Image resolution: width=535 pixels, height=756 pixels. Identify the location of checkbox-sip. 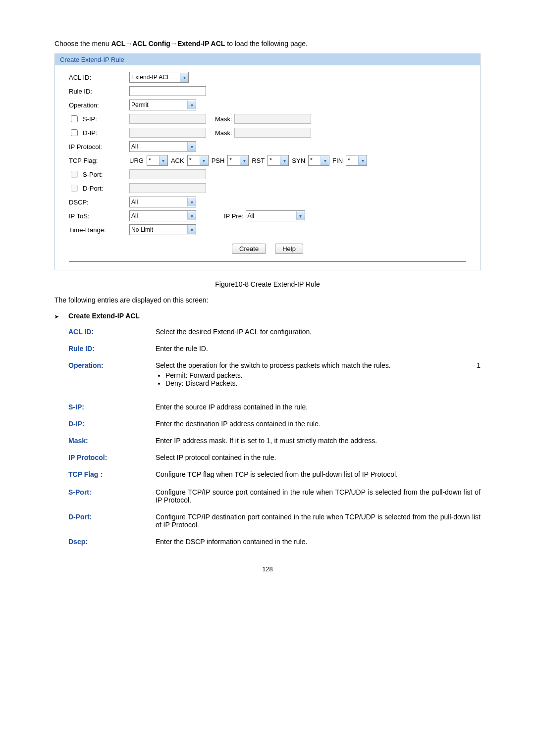
(74, 119).